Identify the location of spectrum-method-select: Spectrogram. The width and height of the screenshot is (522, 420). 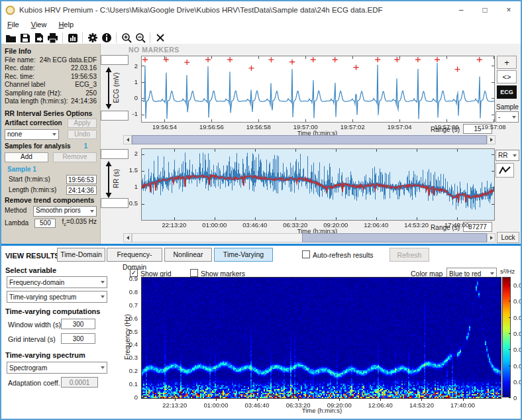
(57, 368).